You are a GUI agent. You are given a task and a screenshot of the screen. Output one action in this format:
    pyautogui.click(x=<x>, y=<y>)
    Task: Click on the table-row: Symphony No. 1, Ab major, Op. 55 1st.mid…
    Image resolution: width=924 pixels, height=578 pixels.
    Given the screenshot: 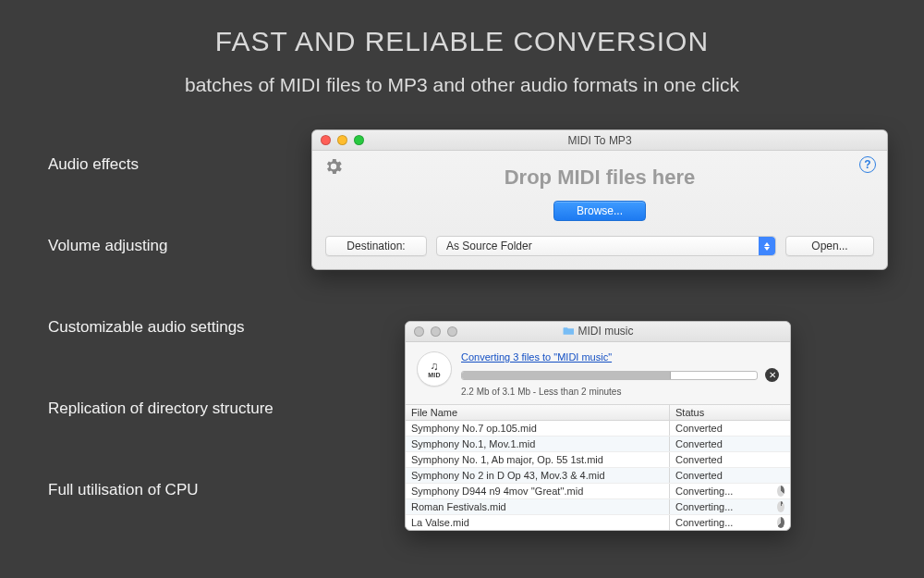 What is the action you would take?
    pyautogui.click(x=598, y=461)
    